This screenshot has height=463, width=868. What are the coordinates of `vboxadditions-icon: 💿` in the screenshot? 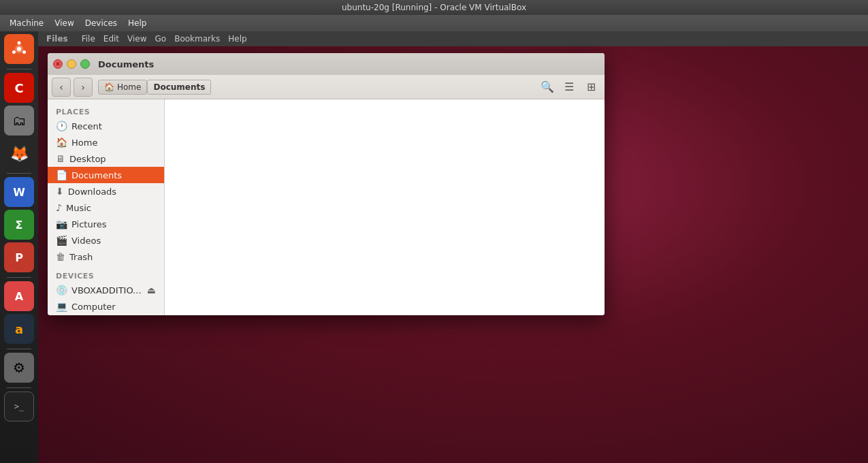 It's located at (61, 290).